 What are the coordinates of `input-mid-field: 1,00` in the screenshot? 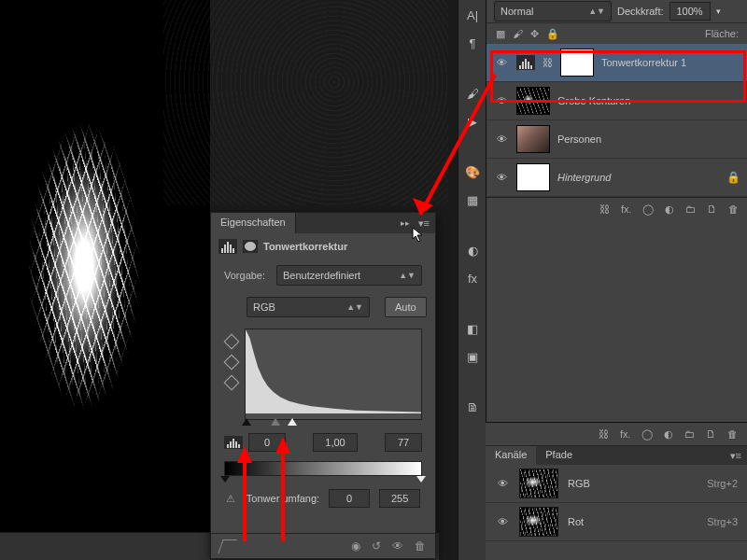 It's located at (335, 442).